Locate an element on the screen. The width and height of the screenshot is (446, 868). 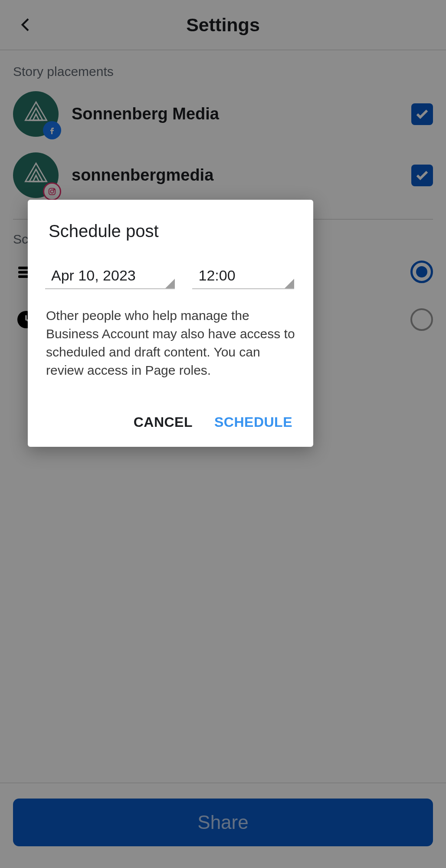
dialog-body-text: Other people who help manage the Busines… is located at coordinates (171, 343).